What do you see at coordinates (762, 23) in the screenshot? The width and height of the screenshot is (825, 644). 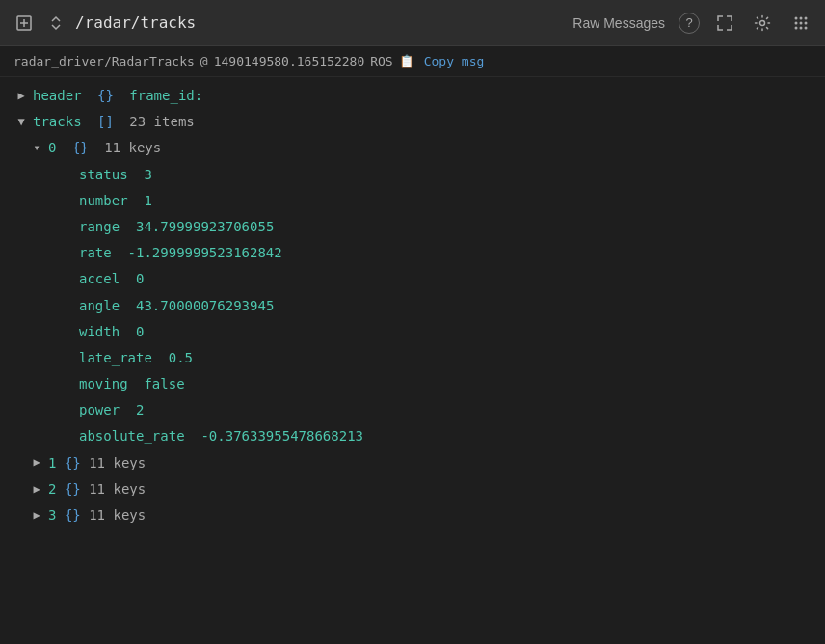 I see `settings-icon` at bounding box center [762, 23].